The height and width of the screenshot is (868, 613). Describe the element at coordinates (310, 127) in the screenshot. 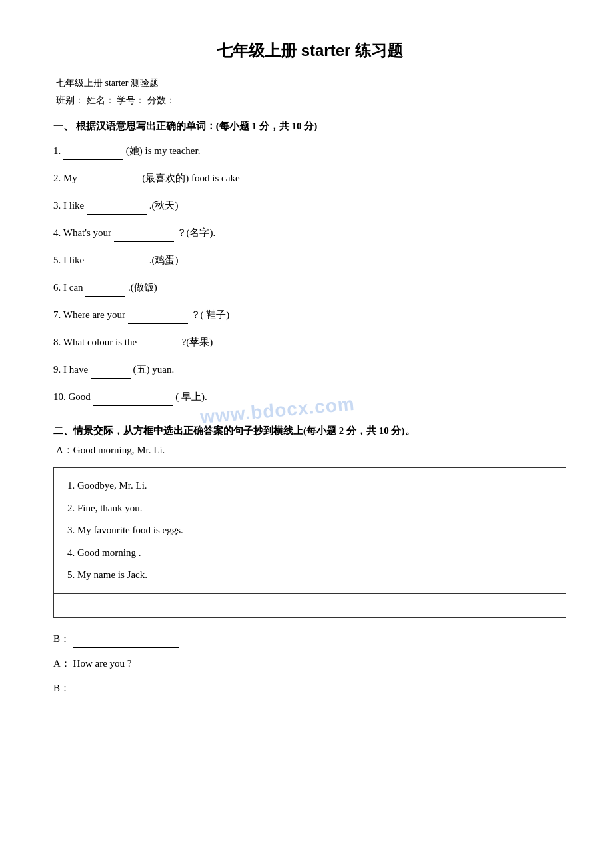

I see `section-one-title: 一、 根据汉语意思写出正确的单词：(每小题 1 分，共 10 分)` at that location.